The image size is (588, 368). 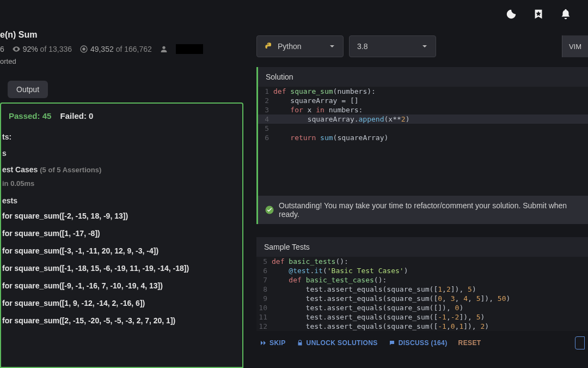 What do you see at coordinates (122, 37) in the screenshot?
I see `kata-title: e(n) Sum` at bounding box center [122, 37].